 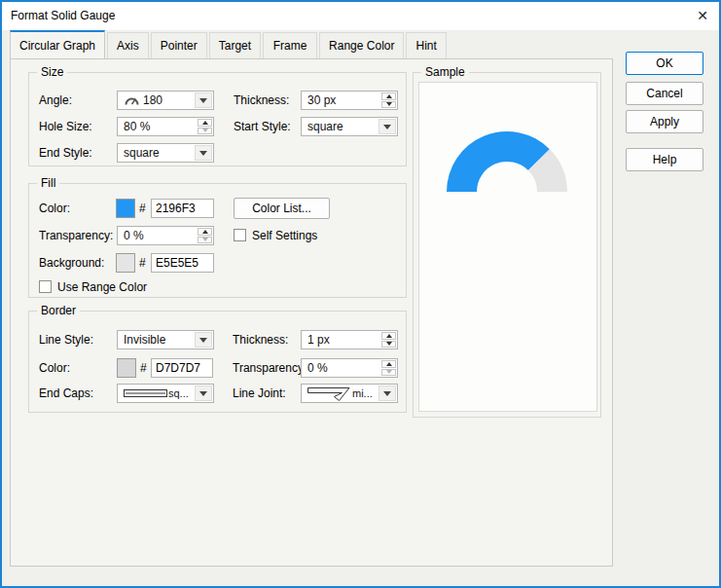 What do you see at coordinates (76, 236) in the screenshot?
I see `fill-transparency-label: Transparency:` at bounding box center [76, 236].